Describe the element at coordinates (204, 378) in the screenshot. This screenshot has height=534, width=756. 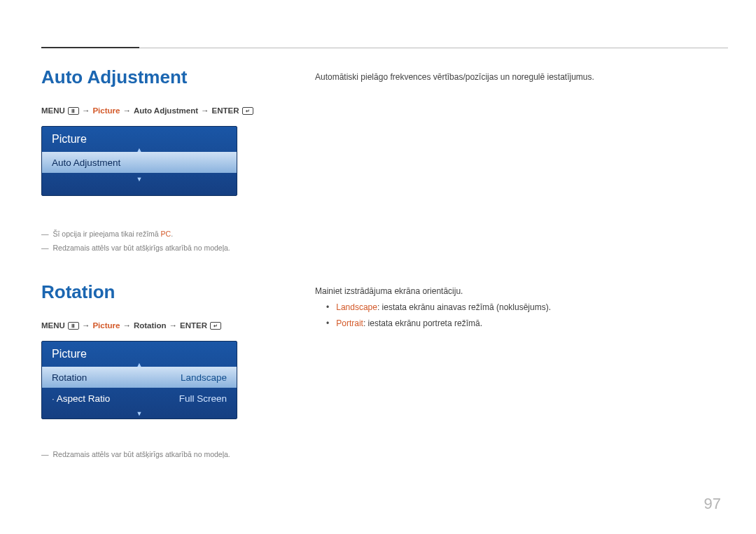
I see `menu-row-value: Landscape` at that location.